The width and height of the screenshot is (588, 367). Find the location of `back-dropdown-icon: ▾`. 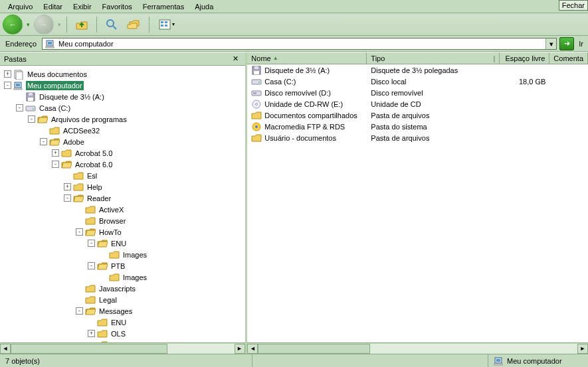

back-dropdown-icon: ▾ is located at coordinates (28, 25).